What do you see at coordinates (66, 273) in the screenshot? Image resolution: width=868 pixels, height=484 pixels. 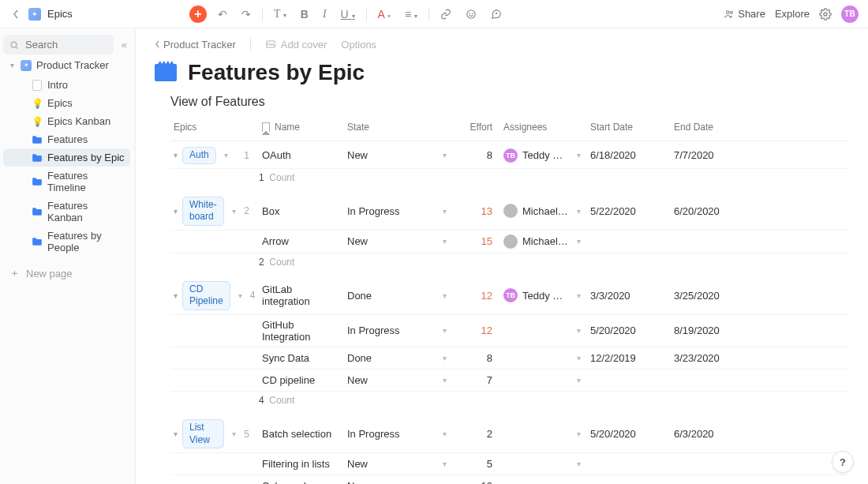 I see `new-page-button: ＋ New page` at bounding box center [66, 273].